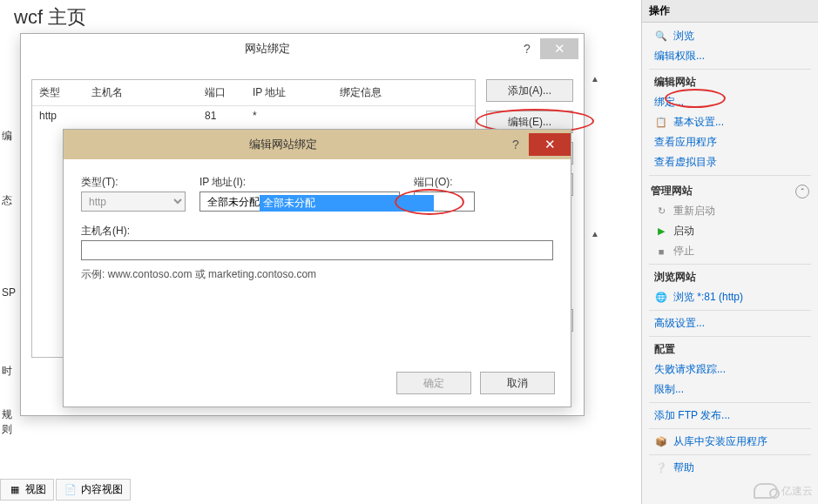 This screenshot has width=818, height=504. I want to click on ip-label: IP 地址(I):, so click(300, 183).